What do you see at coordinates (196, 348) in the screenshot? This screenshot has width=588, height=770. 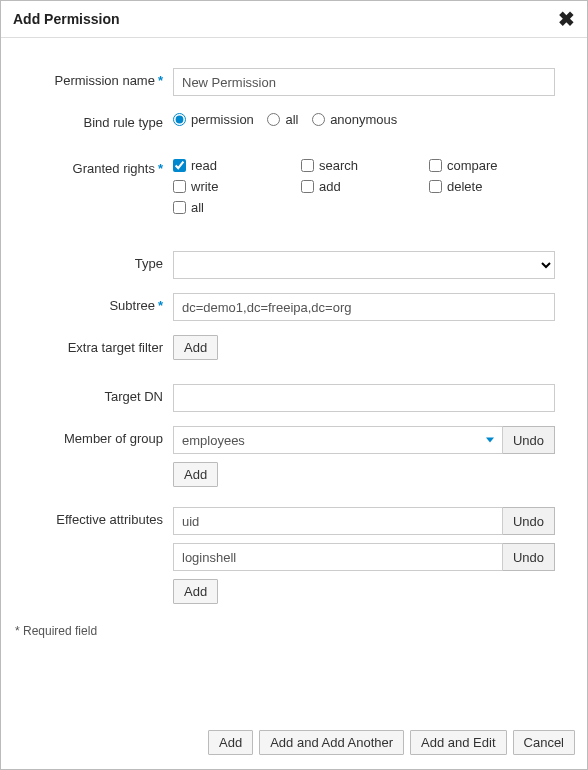 I see `extra-target-filter-add-button: Add` at bounding box center [196, 348].